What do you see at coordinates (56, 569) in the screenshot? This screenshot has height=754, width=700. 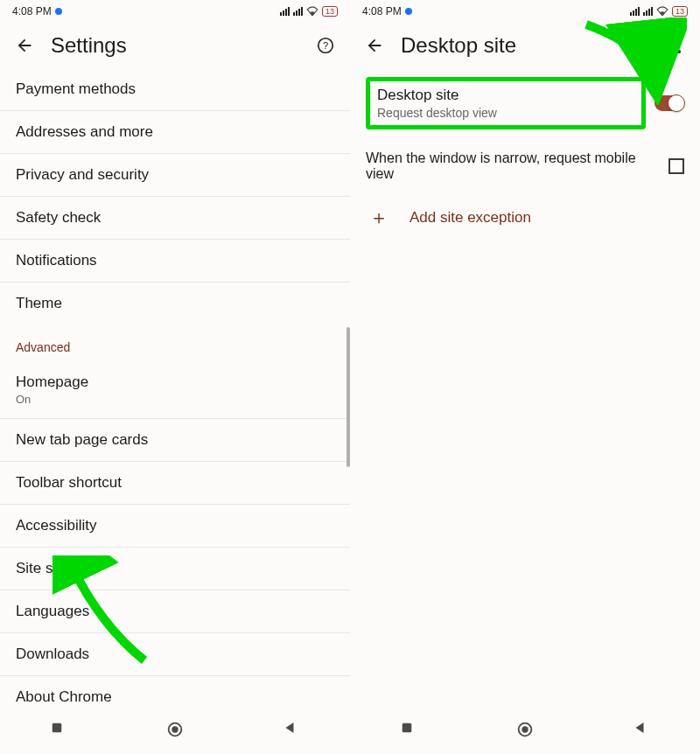 I see `item-label: Site settings` at bounding box center [56, 569].